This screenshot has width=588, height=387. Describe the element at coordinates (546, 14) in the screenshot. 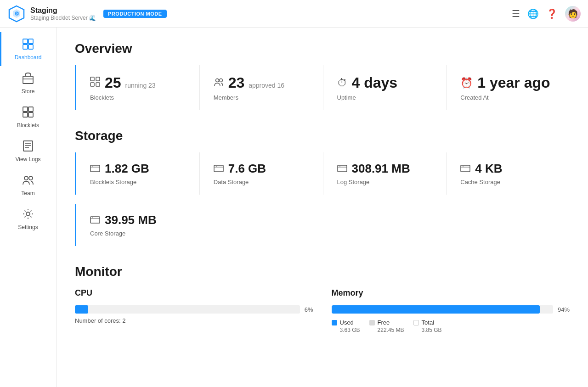

I see `header-actions: ☰ 🌐 ❓ 🧑` at that location.